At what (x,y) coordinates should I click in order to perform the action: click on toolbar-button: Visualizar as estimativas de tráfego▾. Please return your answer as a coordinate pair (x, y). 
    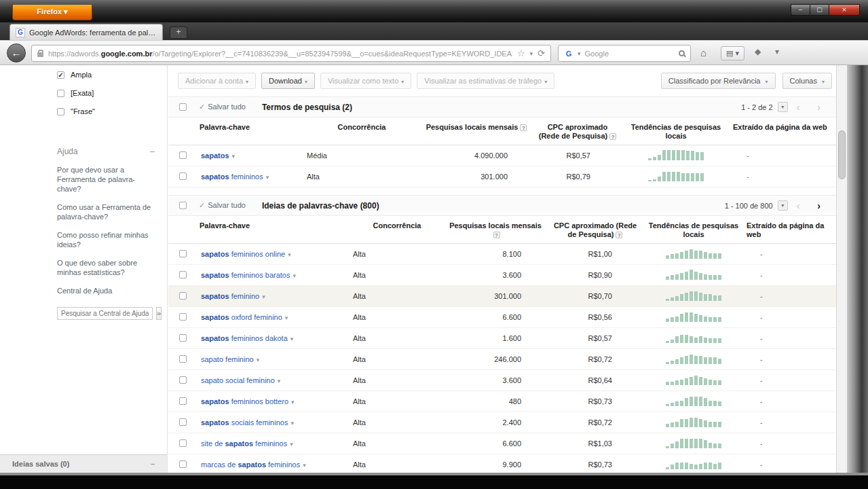
    Looking at the image, I should click on (486, 81).